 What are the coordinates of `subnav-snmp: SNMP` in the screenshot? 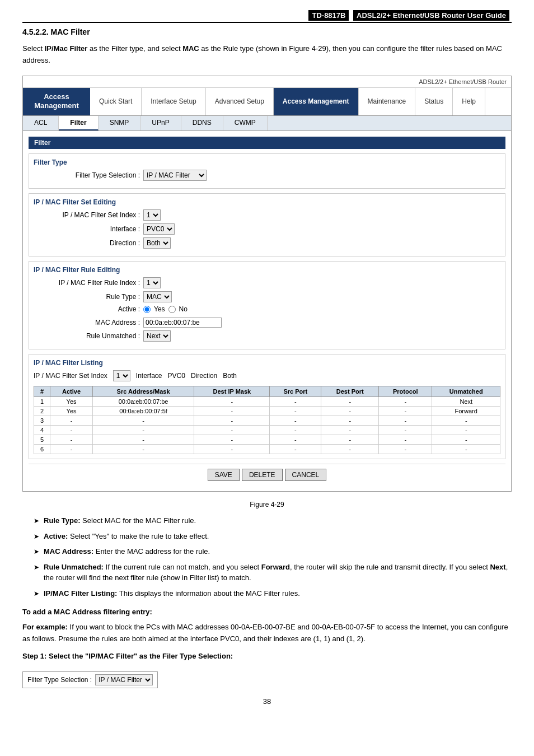 It's located at (120, 123).